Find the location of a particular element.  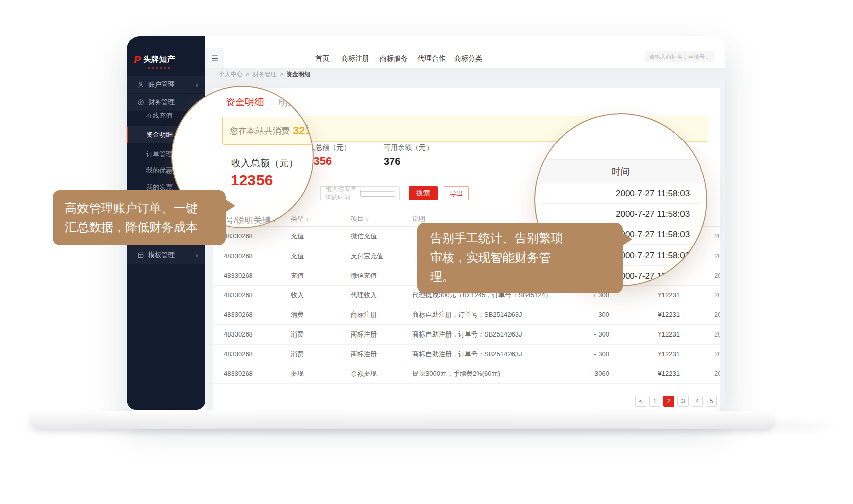

sidebar-item-account: 账户管理 ∨ is located at coordinates (166, 85).